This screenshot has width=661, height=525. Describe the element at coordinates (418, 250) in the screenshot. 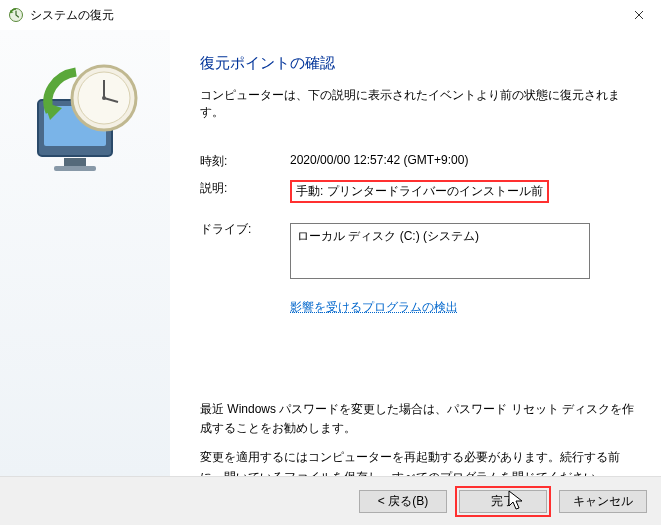

I see `row-drive: ドライブ: ローカル ディスク (C:) (システム)` at that location.